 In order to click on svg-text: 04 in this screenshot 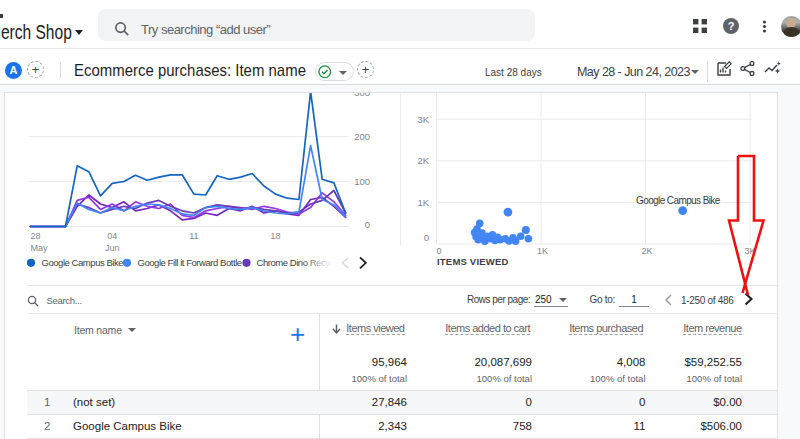, I will do `click(112, 236)`.